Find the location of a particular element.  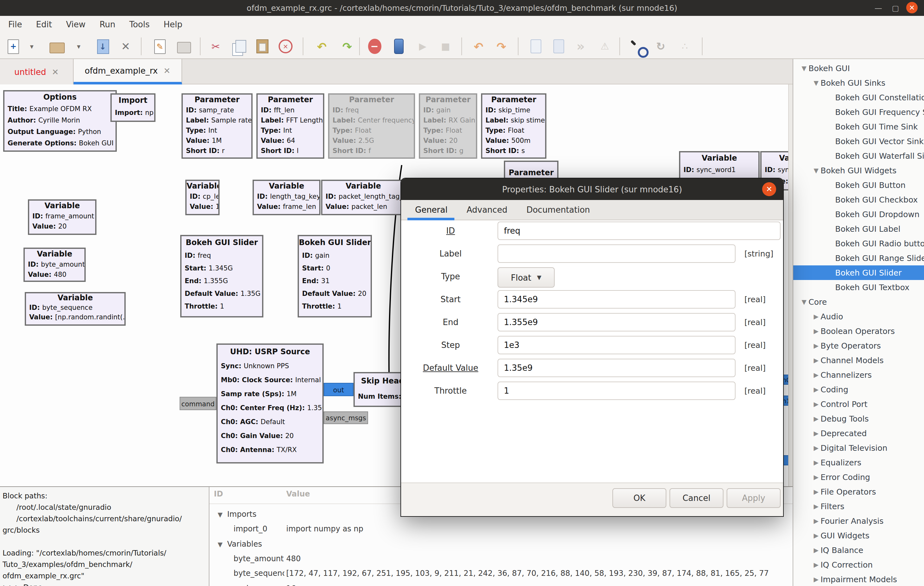

generate-icon is located at coordinates (398, 46).